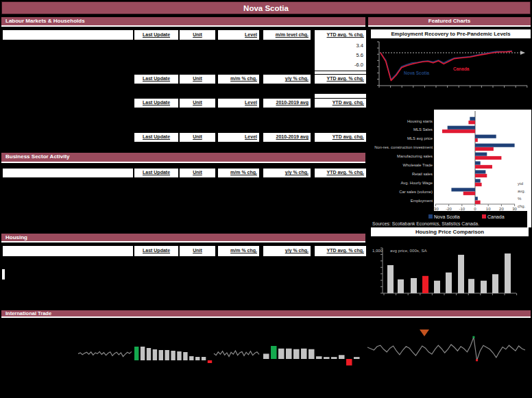  Describe the element at coordinates (340, 55) in the screenshot. I see `ytd-values-box: 3.4 5.6 -6.0` at that location.